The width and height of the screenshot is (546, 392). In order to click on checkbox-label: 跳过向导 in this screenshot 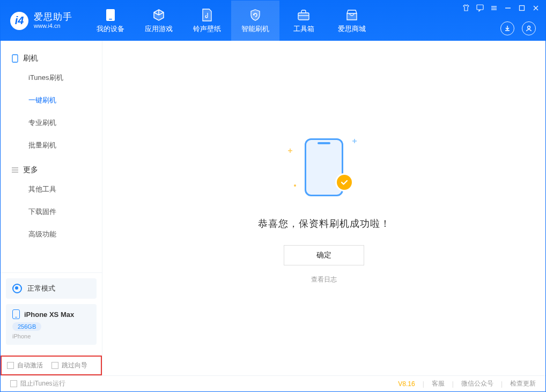, I will do `click(75, 366)`.